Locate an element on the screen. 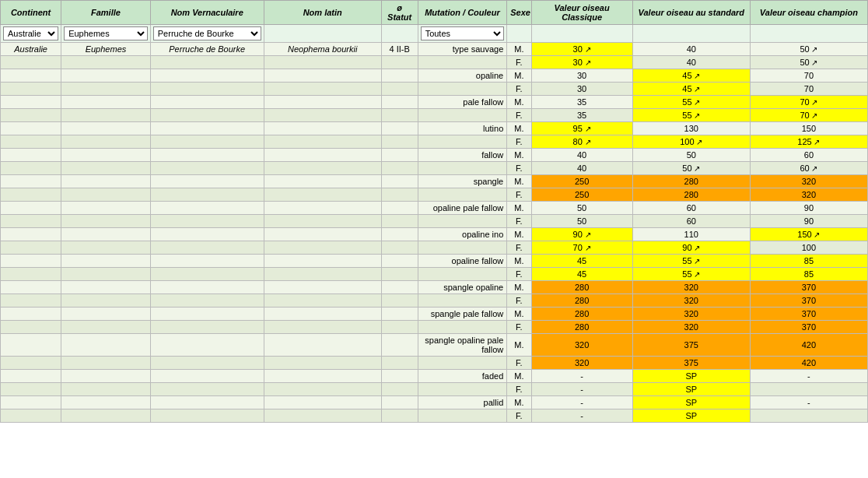 This screenshot has height=478, width=868. table-cell: 85 is located at coordinates (809, 262).